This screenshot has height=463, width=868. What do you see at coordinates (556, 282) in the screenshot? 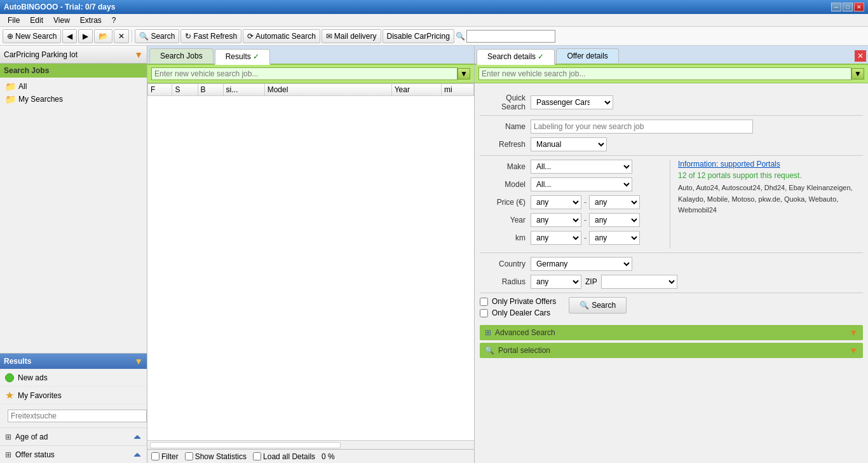
I see `radius-select: any102550100200` at bounding box center [556, 282].